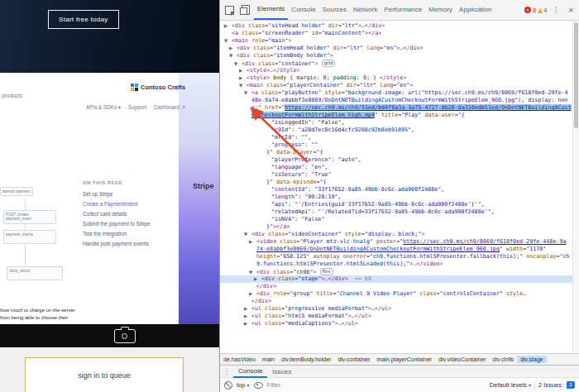  Describe the element at coordinates (400, 41) in the screenshot. I see `dom-tree-line: ▼<main role="main">` at that location.